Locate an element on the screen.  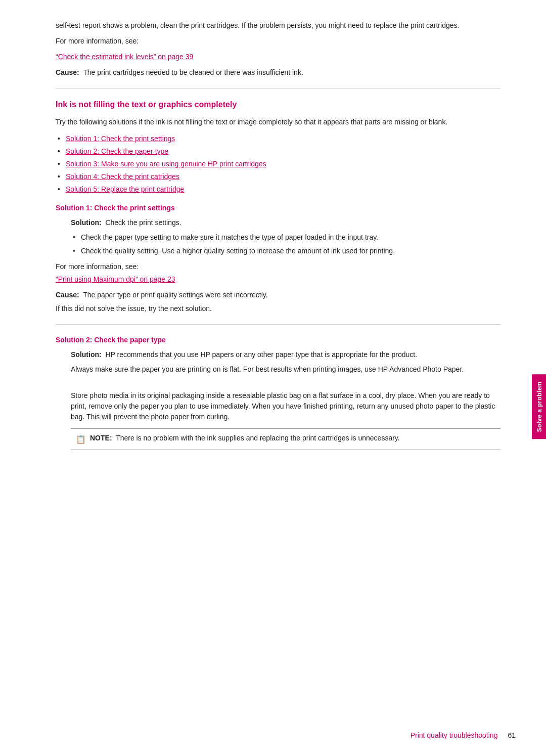
divider-mid is located at coordinates (278, 325).